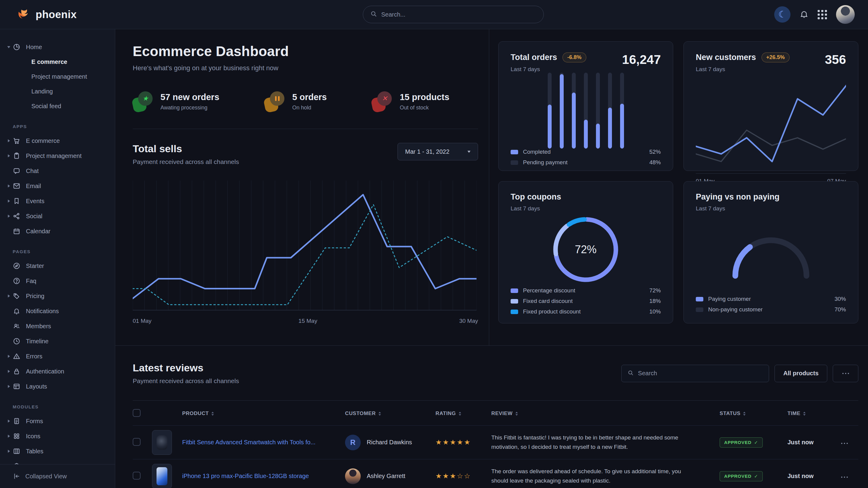  I want to click on total-orders-value: 16,247, so click(642, 60).